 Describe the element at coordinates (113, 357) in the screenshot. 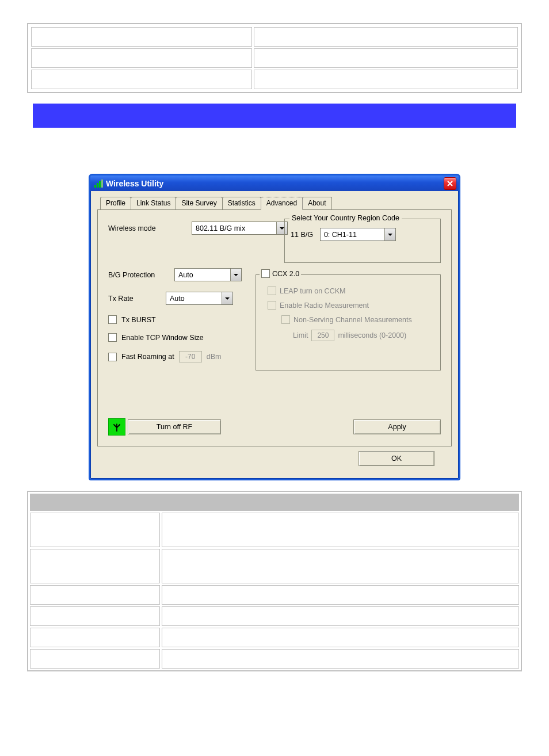

I see `fast-roaming-checkbox` at that location.